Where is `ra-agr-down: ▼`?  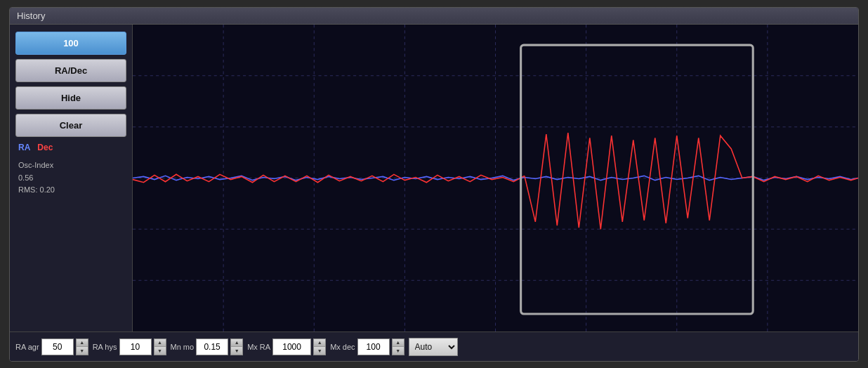
ra-agr-down: ▼ is located at coordinates (82, 351).